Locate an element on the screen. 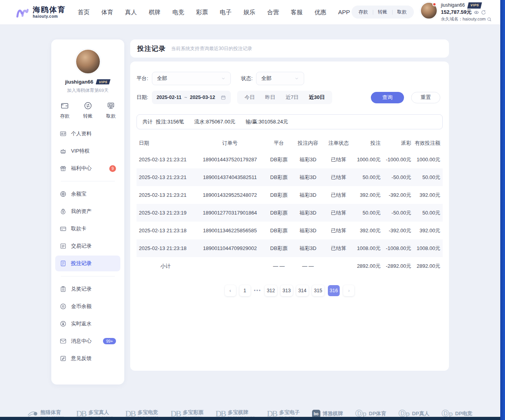 The width and height of the screenshot is (505, 420). quick-action-label: 取款 is located at coordinates (111, 116).